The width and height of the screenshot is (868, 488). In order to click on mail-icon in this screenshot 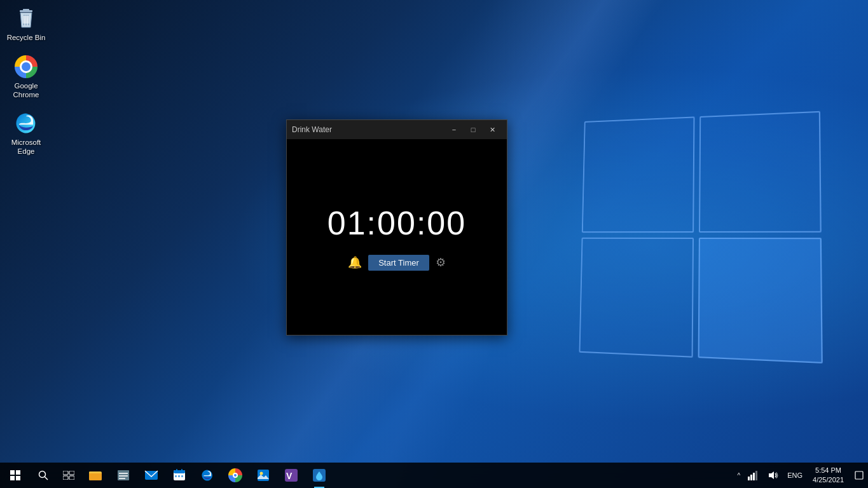, I will do `click(151, 475)`.